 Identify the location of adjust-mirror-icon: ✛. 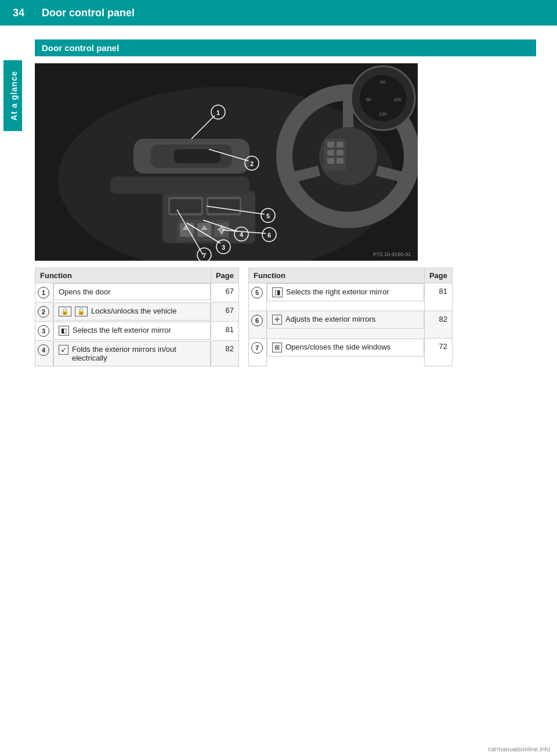
(277, 319).